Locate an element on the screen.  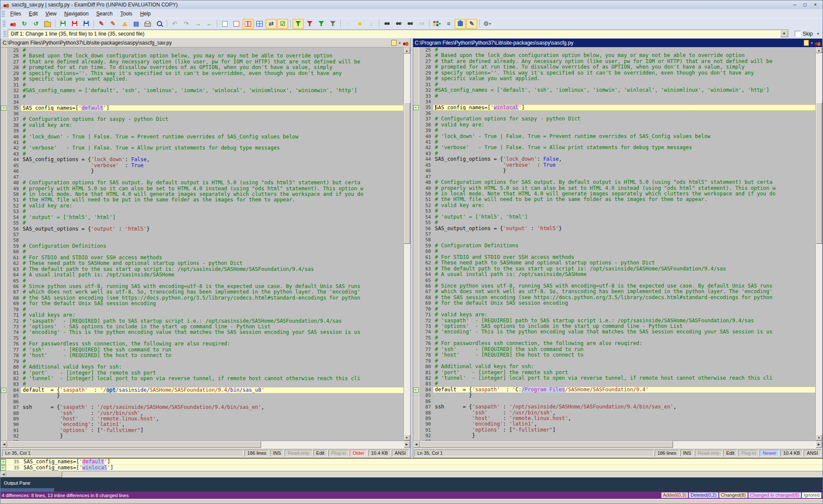
menu-item-view: View is located at coordinates (51, 14).